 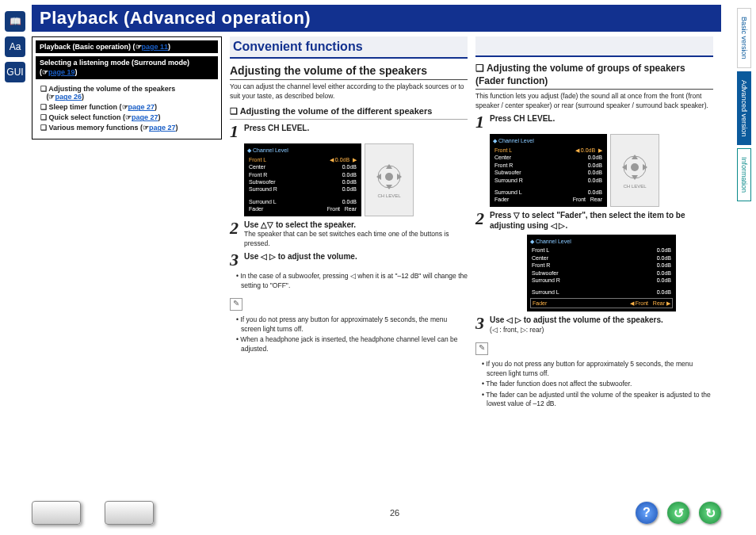 What do you see at coordinates (744, 106) in the screenshot?
I see `right-tabs: Basic version Advanced version Informati…` at bounding box center [744, 106].